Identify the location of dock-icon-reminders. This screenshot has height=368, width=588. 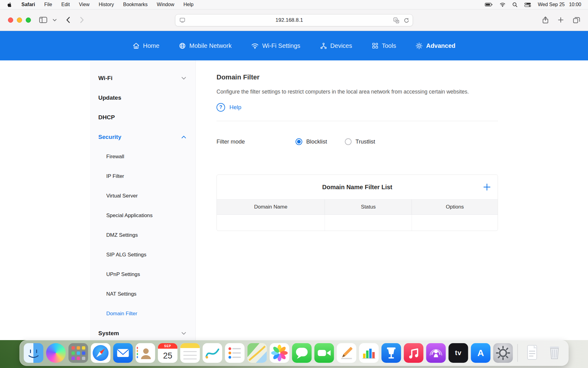
(235, 353).